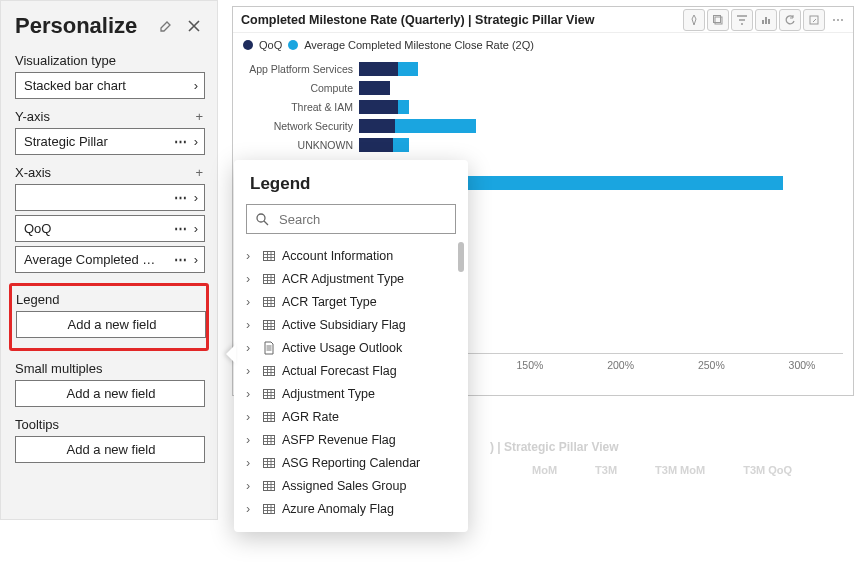 The width and height of the screenshot is (862, 564). What do you see at coordinates (109, 300) in the screenshot?
I see `legend-label: Legend` at bounding box center [109, 300].